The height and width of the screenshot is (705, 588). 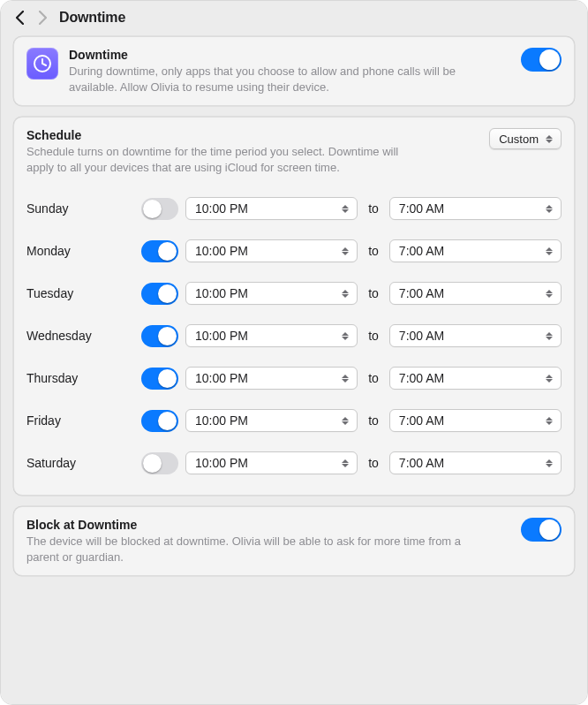 I want to click on downtime-text: Downtime During downtime, only apps that…, so click(x=276, y=71).